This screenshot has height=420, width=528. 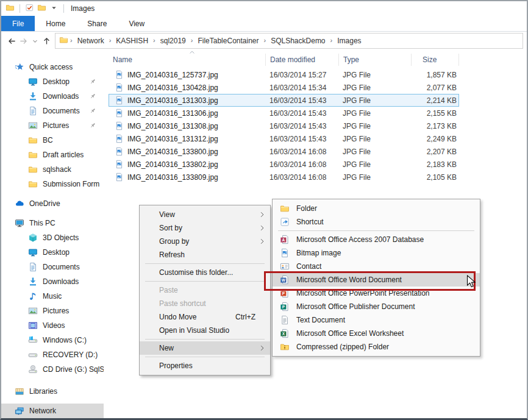 What do you see at coordinates (93, 126) in the screenshot?
I see `pin-icon` at bounding box center [93, 126].